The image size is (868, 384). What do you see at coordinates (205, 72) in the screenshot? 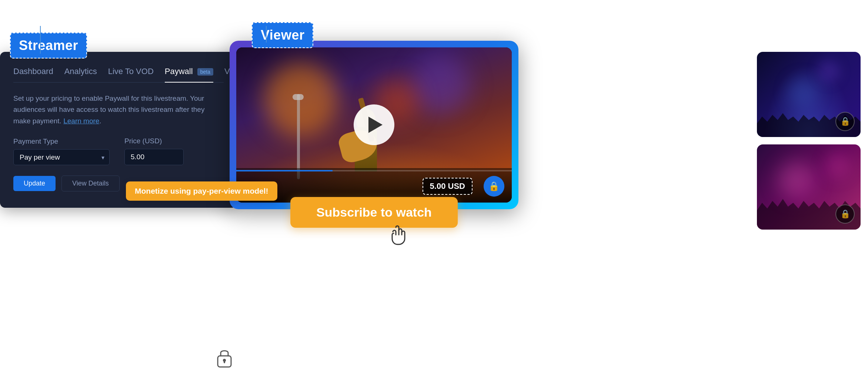
I see `beta-badge: beta` at bounding box center [205, 72].